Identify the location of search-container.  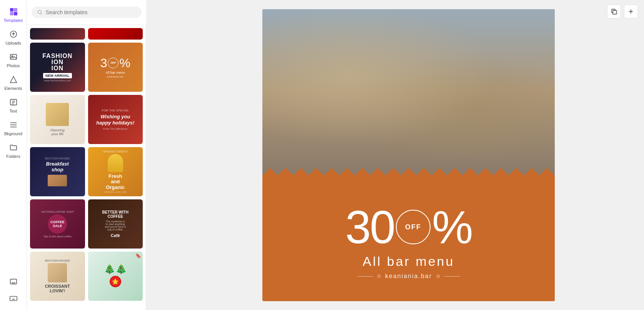
(87, 12).